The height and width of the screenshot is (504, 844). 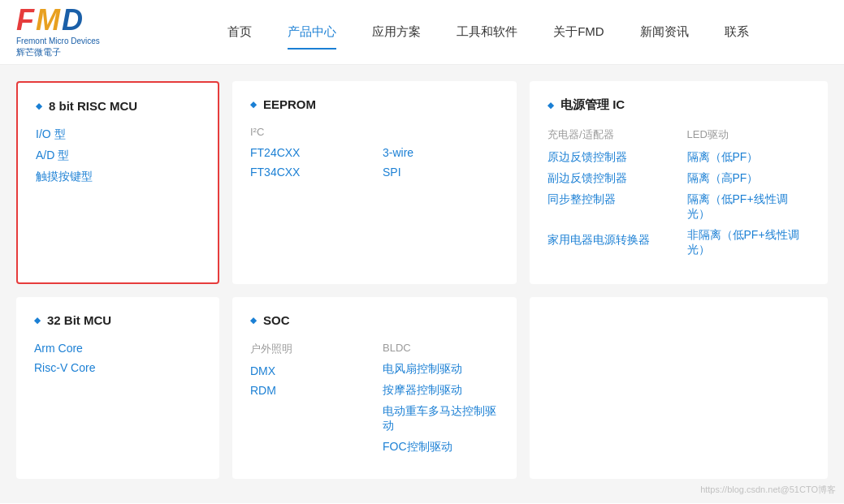 What do you see at coordinates (58, 32) in the screenshot?
I see `logo-area: FMD Fremont Micro Devices 辉芒微電子` at bounding box center [58, 32].